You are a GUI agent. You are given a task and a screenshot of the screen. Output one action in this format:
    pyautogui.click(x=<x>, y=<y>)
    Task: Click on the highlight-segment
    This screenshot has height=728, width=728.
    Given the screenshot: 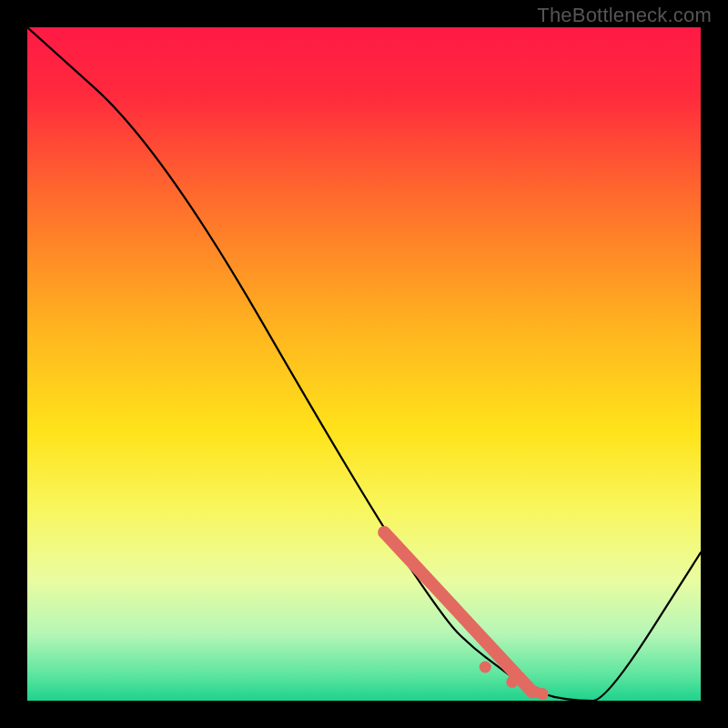 What is the action you would take?
    pyautogui.click(x=459, y=612)
    